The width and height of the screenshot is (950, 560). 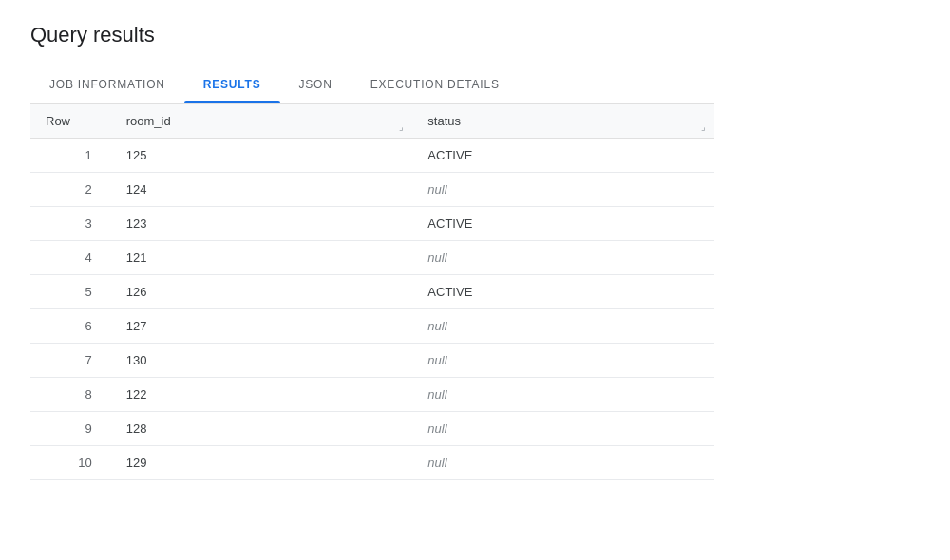 What do you see at coordinates (435, 84) in the screenshot?
I see `tab-execution-details: EXECUTION DETAILS` at bounding box center [435, 84].